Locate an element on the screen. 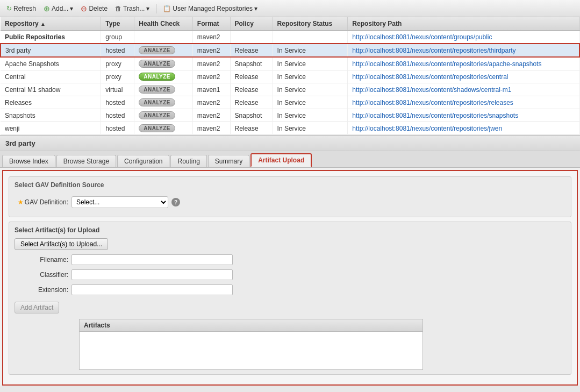  repo-name-cell: Apache Snapshots is located at coordinates (51, 63).